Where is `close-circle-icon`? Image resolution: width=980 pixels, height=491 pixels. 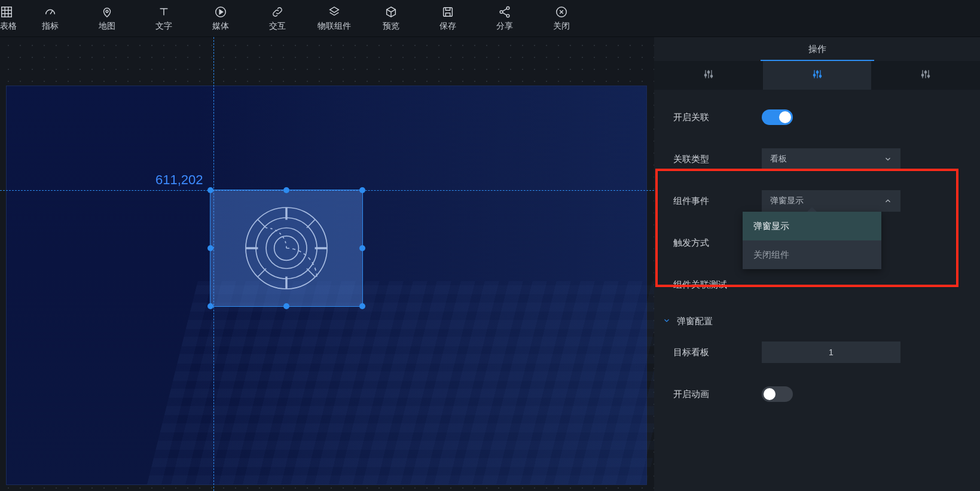
close-circle-icon is located at coordinates (561, 12).